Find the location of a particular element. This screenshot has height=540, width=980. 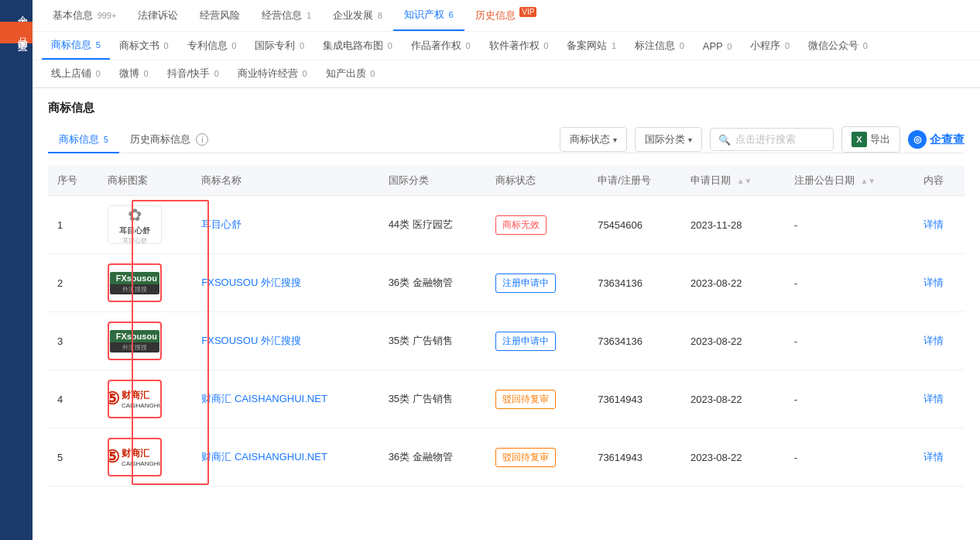

tab-basic: 基本信息 999+ is located at coordinates (84, 15).